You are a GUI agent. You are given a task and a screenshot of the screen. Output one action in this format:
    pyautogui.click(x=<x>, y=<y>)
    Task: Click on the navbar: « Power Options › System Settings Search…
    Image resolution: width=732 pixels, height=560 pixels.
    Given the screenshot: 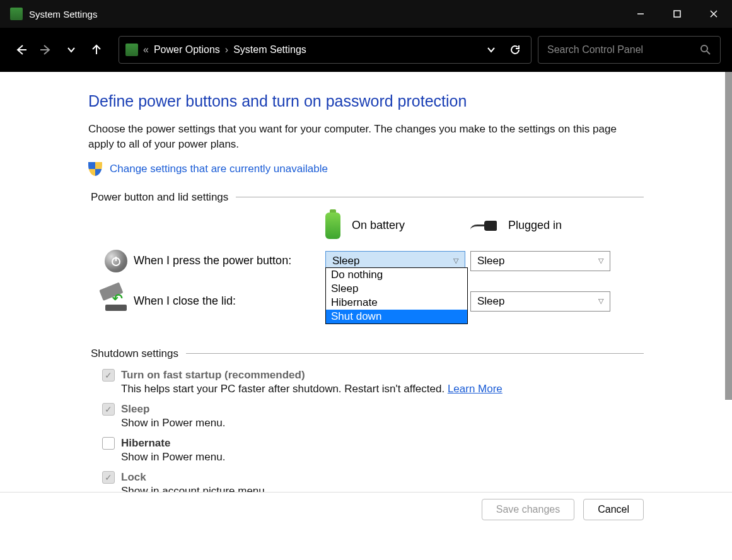 What is the action you would take?
    pyautogui.click(x=366, y=50)
    